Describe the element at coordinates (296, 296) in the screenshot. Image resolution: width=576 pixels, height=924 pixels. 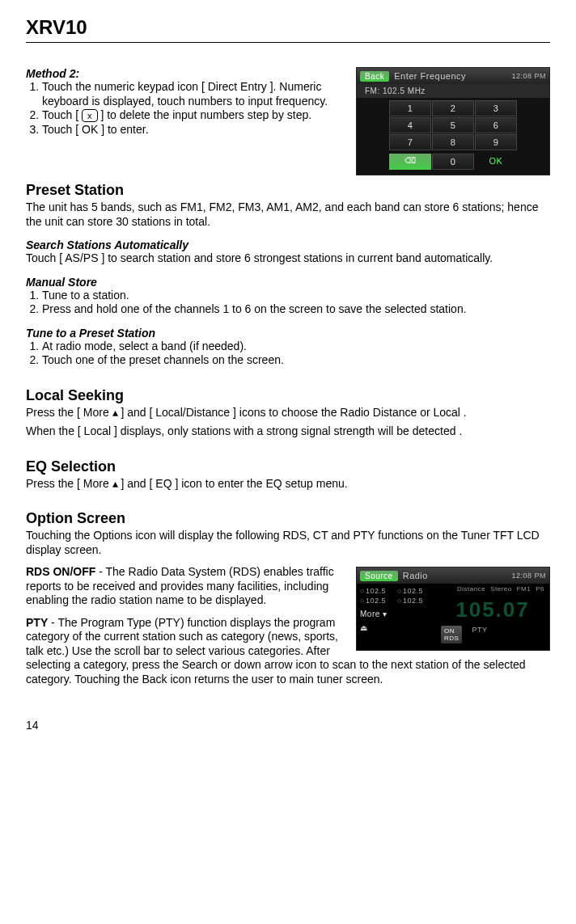
I see `manual-item-1: Tune to a station.` at that location.